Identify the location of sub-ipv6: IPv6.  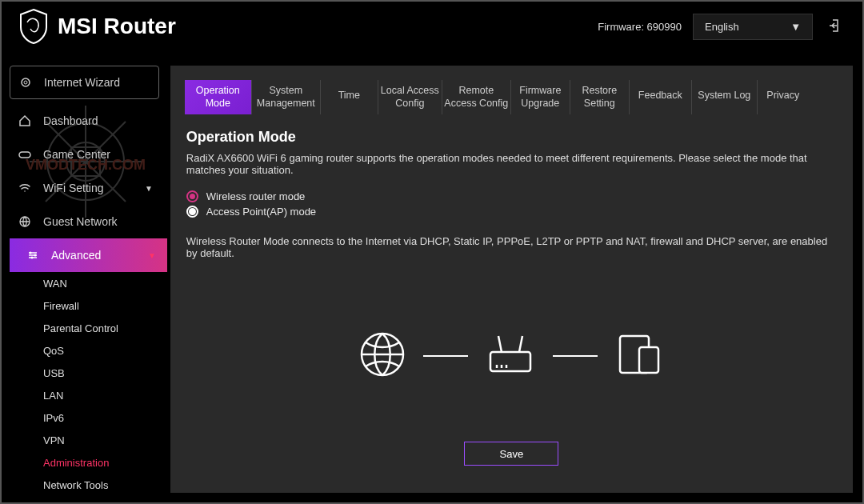
(85, 418).